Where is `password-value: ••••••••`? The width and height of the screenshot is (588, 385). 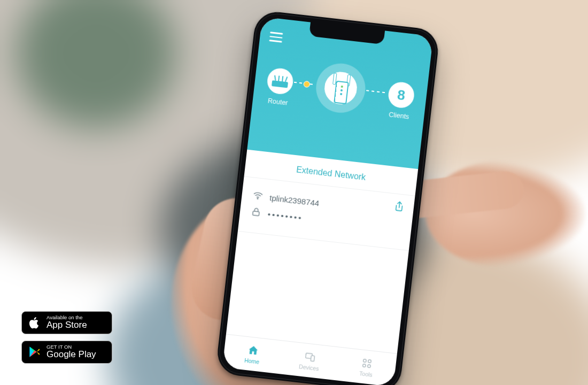 password-value: •••••••• is located at coordinates (285, 216).